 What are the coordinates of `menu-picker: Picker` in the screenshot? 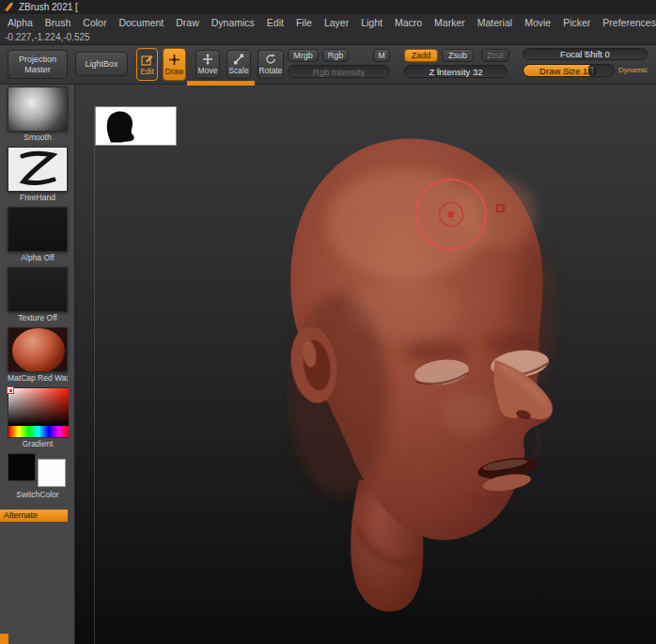 It's located at (577, 23).